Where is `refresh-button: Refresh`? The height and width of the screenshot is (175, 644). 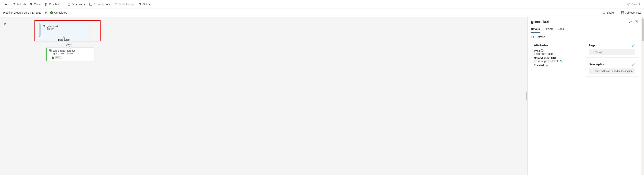
refresh-button: Refresh is located at coordinates (19, 4).